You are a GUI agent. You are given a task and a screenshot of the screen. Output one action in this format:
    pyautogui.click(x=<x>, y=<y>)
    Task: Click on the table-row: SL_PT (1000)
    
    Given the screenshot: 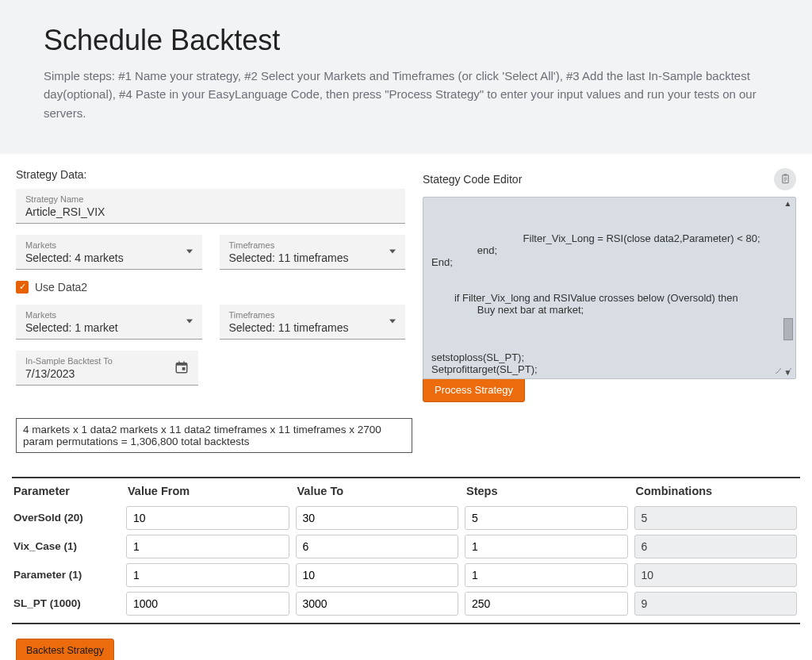 What is the action you would take?
    pyautogui.click(x=406, y=604)
    